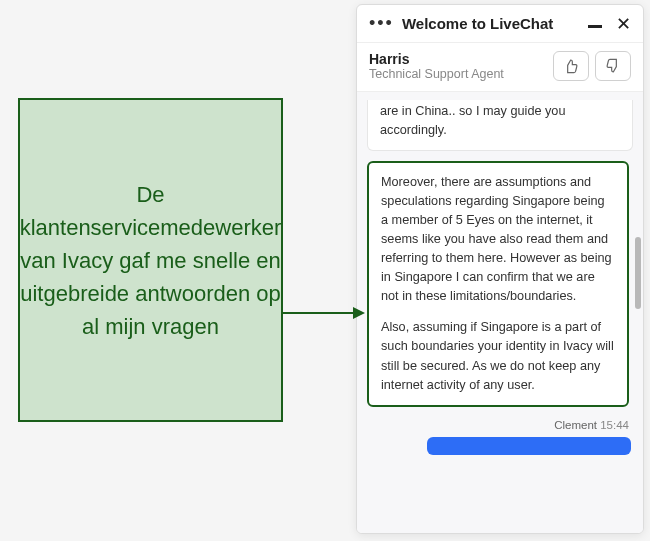 This screenshot has height=541, width=650. I want to click on window-controls: ✕, so click(610, 24).